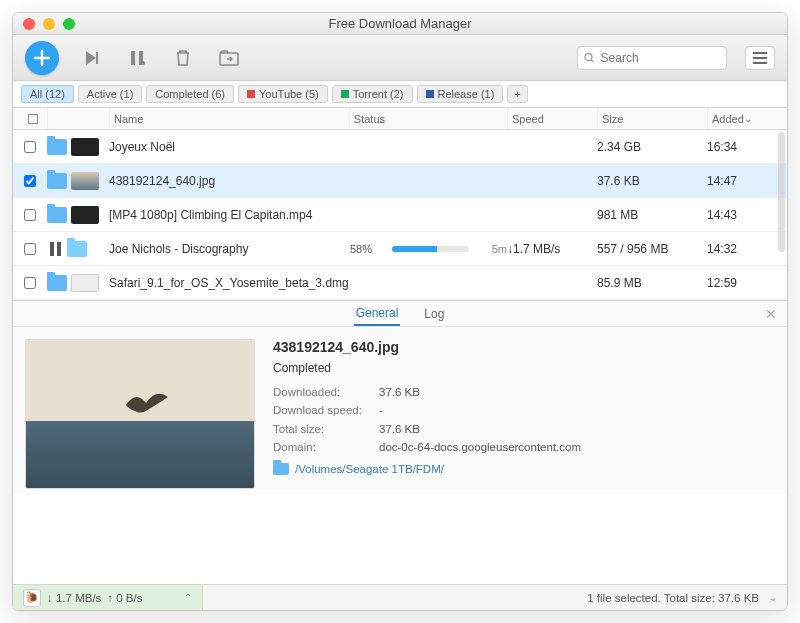  What do you see at coordinates (460, 94) in the screenshot?
I see `filter-tab-release: Release (1)` at bounding box center [460, 94].